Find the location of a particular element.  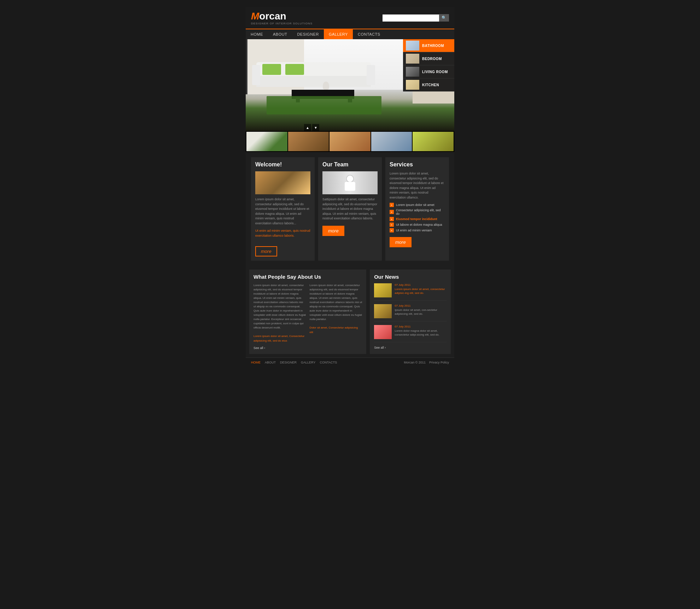

news-item-2: 07 July 2011 Ipsum dolor sit amet, con-s… is located at coordinates (410, 313).